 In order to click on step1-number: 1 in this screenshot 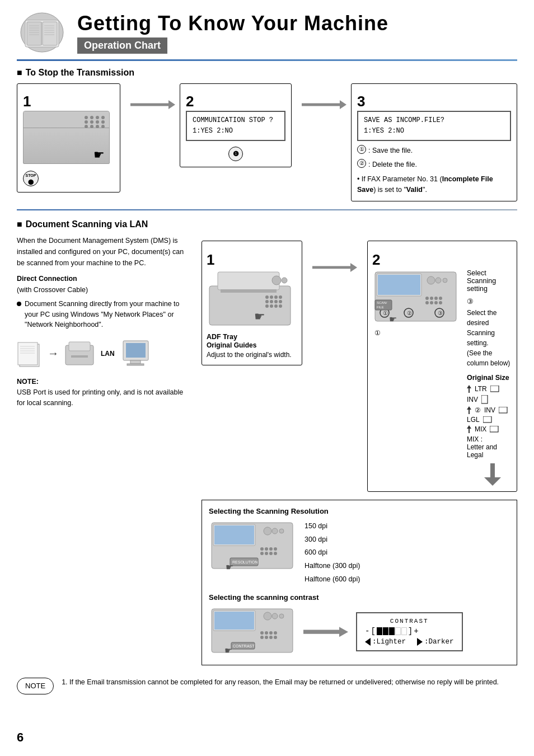, I will do `click(68, 101)`.